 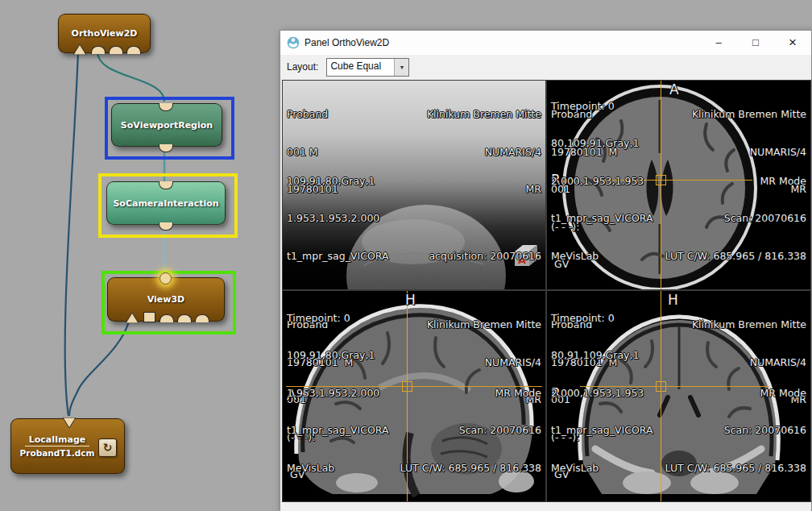 What do you see at coordinates (674, 89) in the screenshot?
I see `orientation-label-anterior: A` at bounding box center [674, 89].